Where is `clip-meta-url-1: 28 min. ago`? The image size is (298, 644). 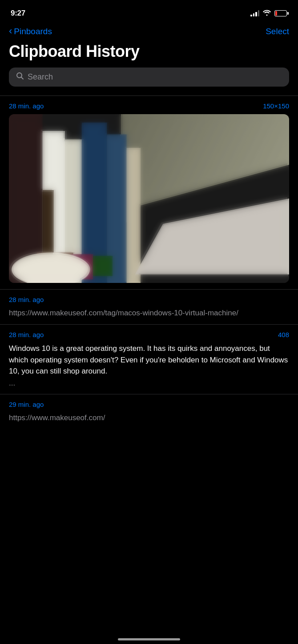
clip-meta-url-1: 28 min. ago is located at coordinates (149, 299).